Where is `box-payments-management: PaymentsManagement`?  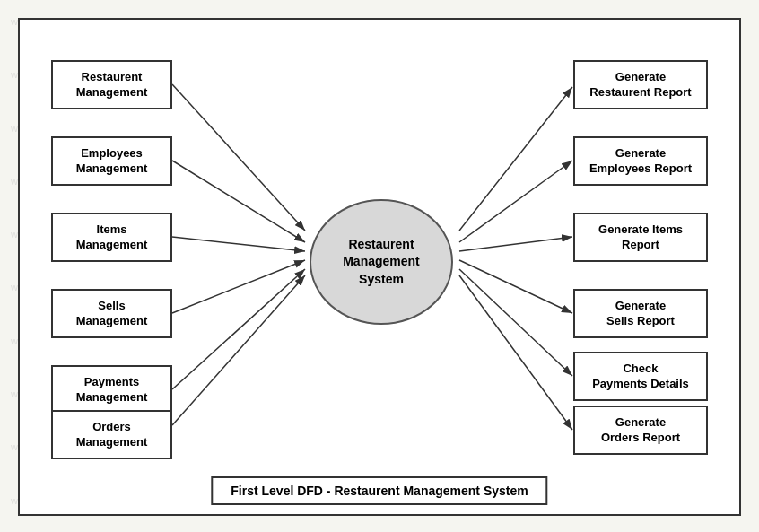
box-payments-management: PaymentsManagement is located at coordinates (111, 389).